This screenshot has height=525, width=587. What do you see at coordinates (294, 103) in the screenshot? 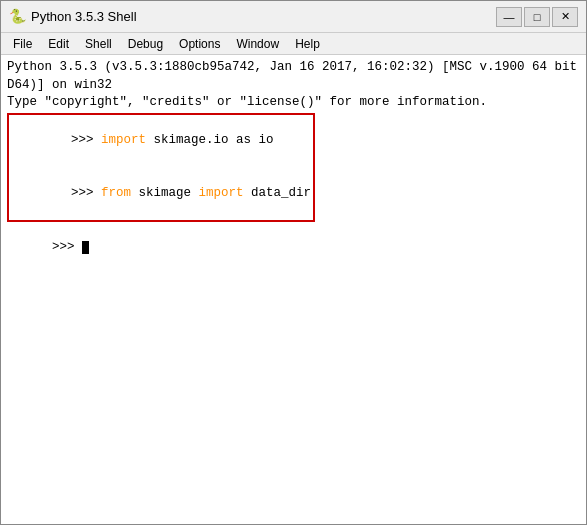
I see `info-line-3: Type "copyright", "credits" or "license(…` at bounding box center [294, 103].